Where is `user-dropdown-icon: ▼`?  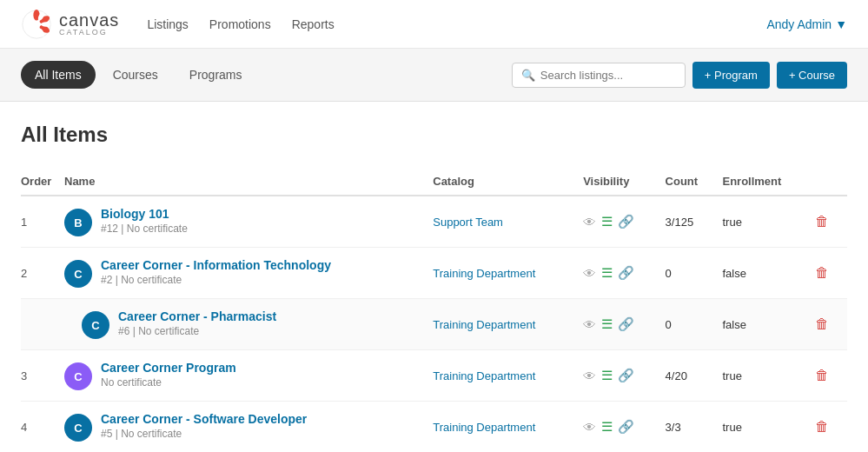 user-dropdown-icon: ▼ is located at coordinates (841, 24).